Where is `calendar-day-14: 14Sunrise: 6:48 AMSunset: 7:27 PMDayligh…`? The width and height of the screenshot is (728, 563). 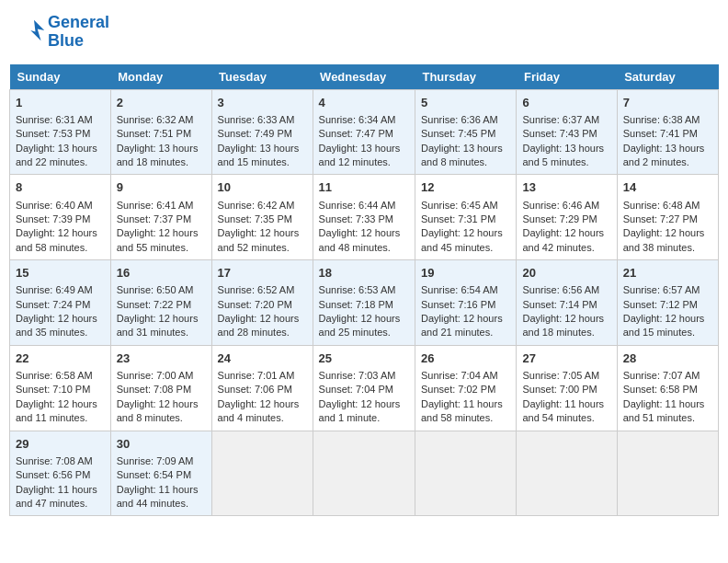 calendar-day-14: 14Sunrise: 6:48 AMSunset: 7:27 PMDayligh… is located at coordinates (667, 217).